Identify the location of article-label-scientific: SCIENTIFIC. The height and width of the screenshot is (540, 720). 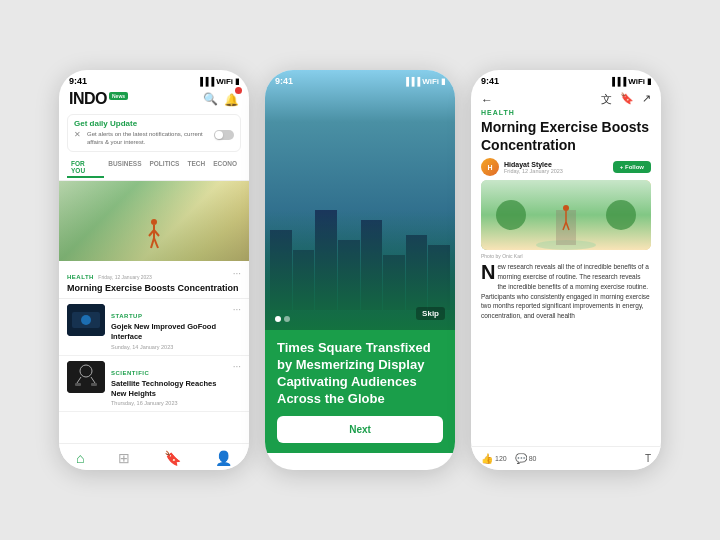
(130, 373).